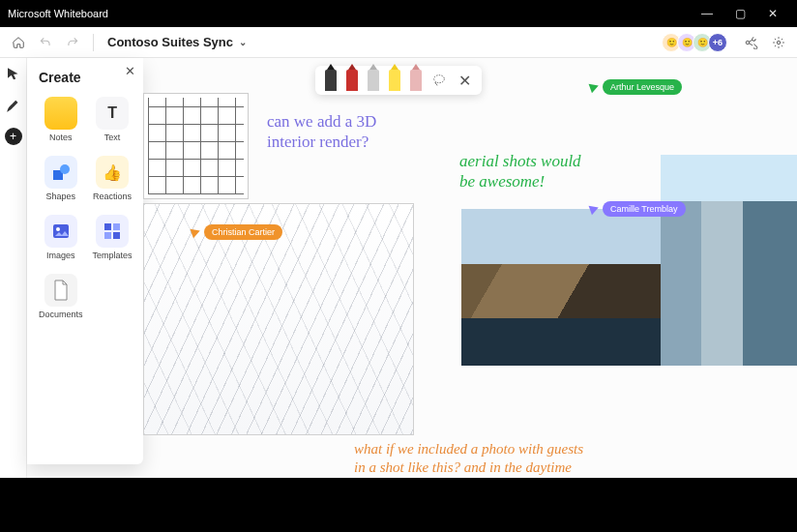 This screenshot has width=797, height=532. What do you see at coordinates (321, 132) in the screenshot?
I see `ink-annotation-purple: can we add a 3D interior render?` at bounding box center [321, 132].